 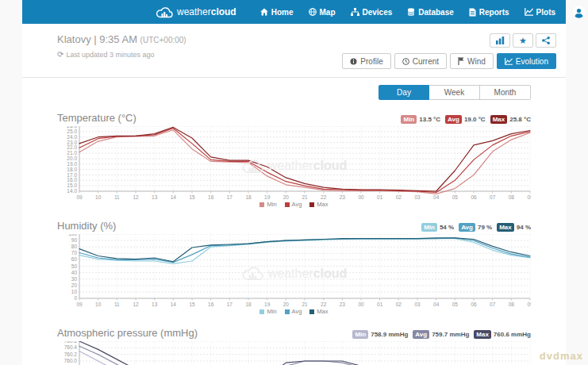 I want to click on tab-month: Month, so click(x=505, y=92).